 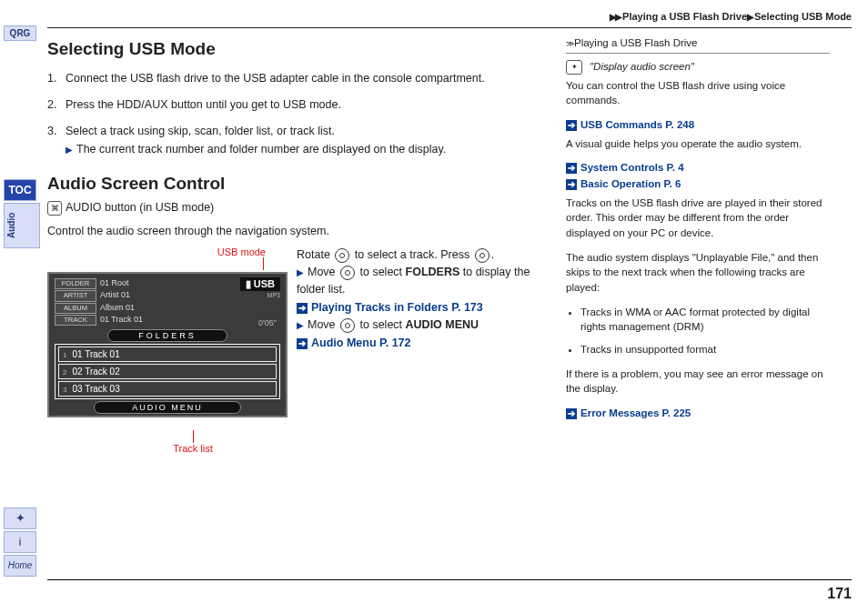 What do you see at coordinates (115, 283) in the screenshot?
I see `folder-value: 01 Root` at bounding box center [115, 283].